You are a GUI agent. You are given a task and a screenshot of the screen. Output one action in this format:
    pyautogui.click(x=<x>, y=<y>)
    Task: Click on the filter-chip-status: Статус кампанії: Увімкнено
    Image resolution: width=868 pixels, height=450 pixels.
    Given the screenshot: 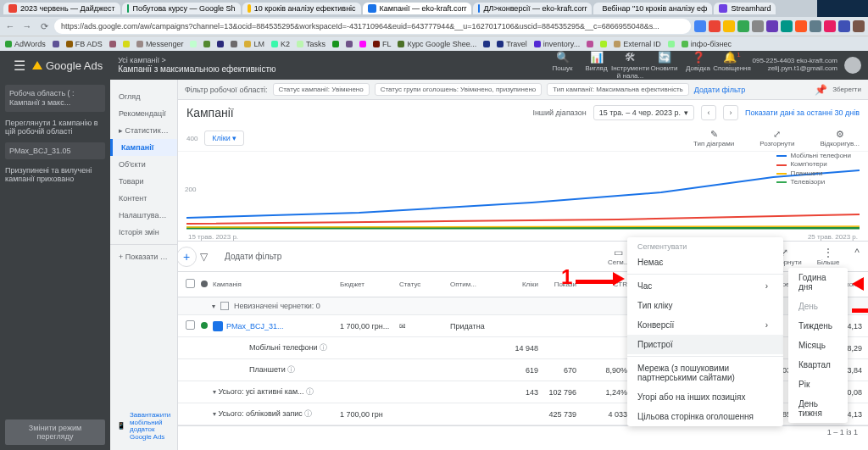 What is the action you would take?
    pyautogui.click(x=321, y=90)
    